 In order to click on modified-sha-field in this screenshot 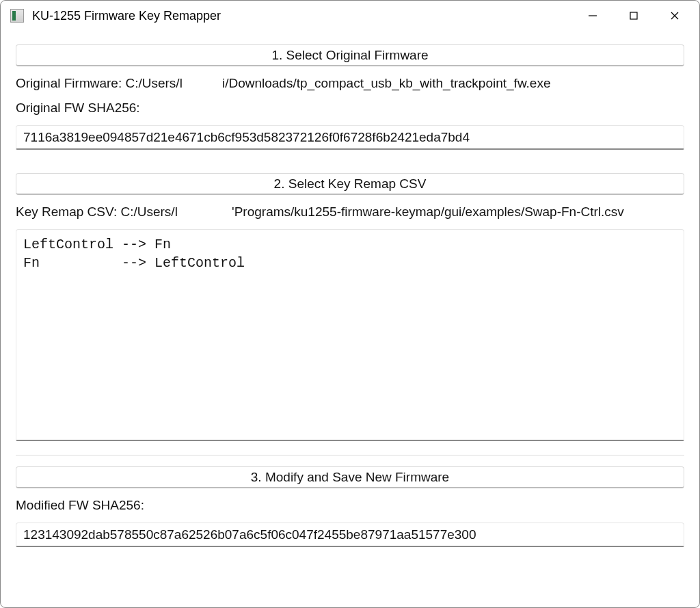, I will do `click(350, 535)`.